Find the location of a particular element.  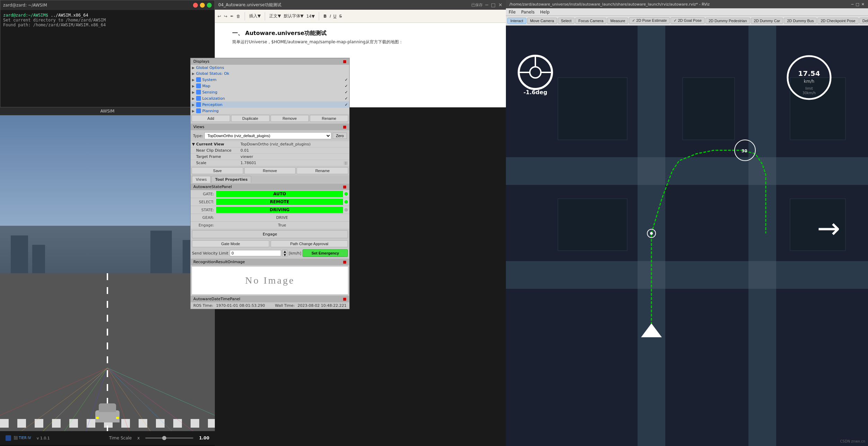

rviz-menu-bar: File Panels Help is located at coordinates (687, 12).